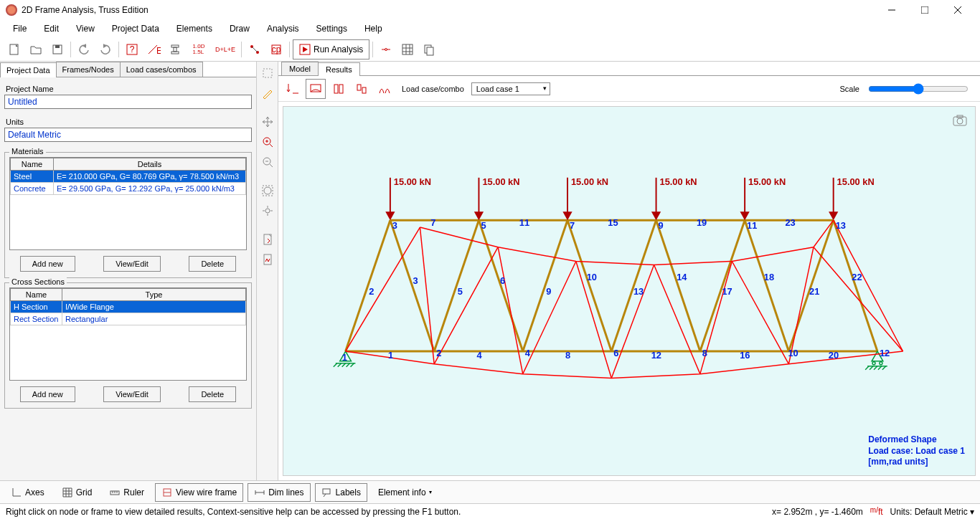 The height and width of the screenshot is (519, 980). Describe the element at coordinates (132, 264) in the screenshot. I see `materials-edit-button: View/Edit` at that location.